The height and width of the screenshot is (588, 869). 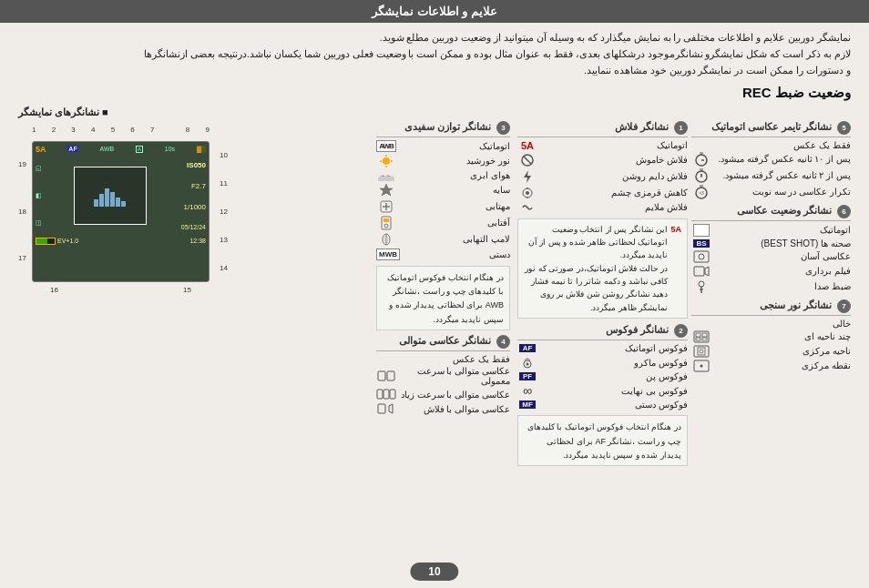 I want to click on cont-r4-text: عکاسی متوالی با فلاش, so click(x=455, y=410).